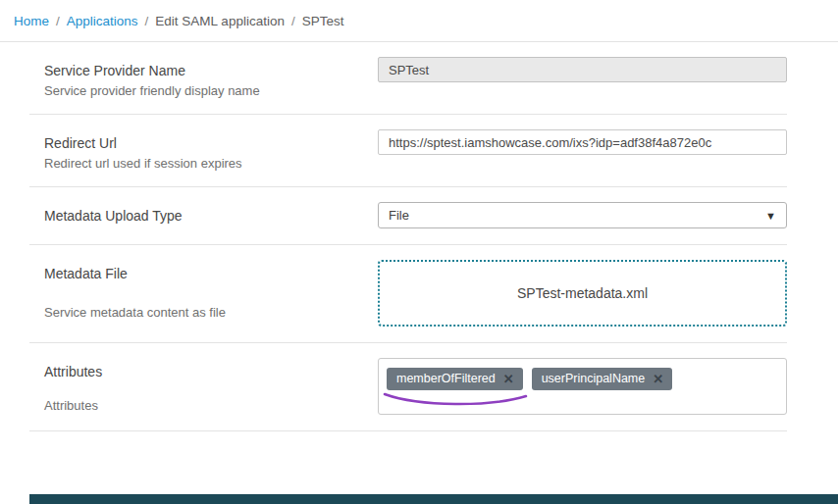 The image size is (838, 504). I want to click on bottom-bar, so click(434, 499).